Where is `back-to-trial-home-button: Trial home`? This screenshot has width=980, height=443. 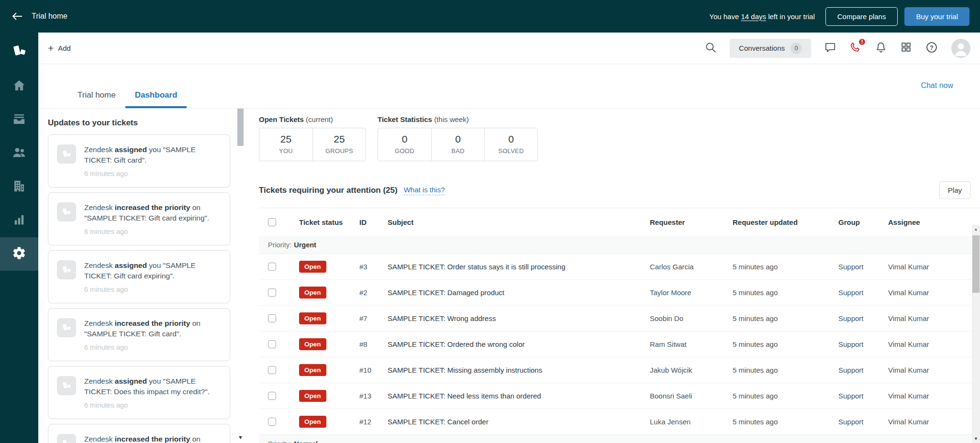
back-to-trial-home-button: Trial home is located at coordinates (39, 16).